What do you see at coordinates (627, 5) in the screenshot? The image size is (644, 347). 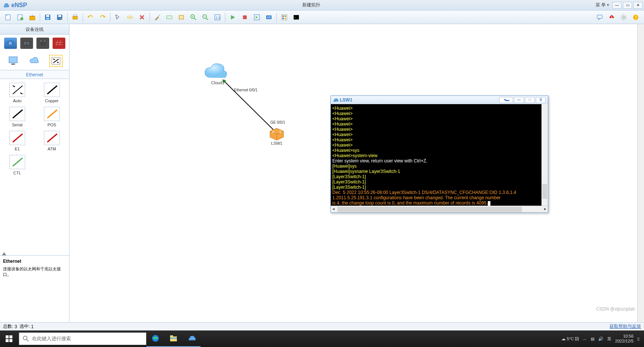 I see `maximize-button: ▭` at bounding box center [627, 5].